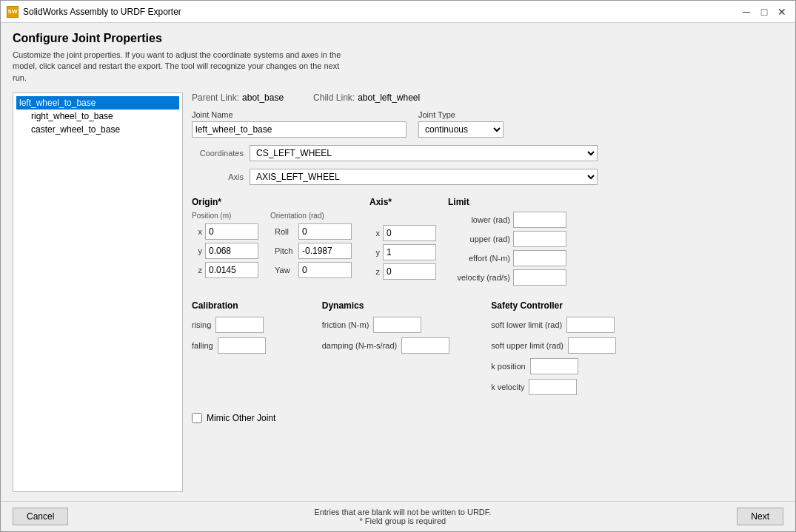 This screenshot has width=796, height=532. I want to click on child-link-item: Child Link: abot_left_wheel, so click(367, 98).